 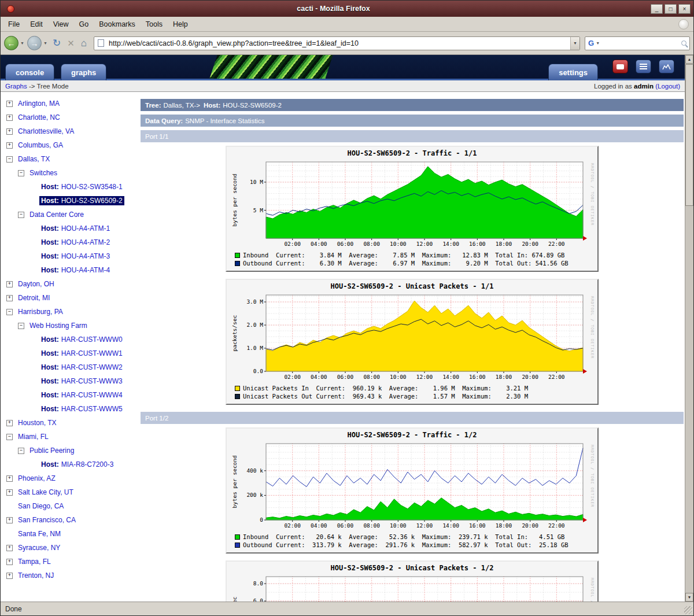 What do you see at coordinates (34, 298) in the screenshot?
I see `tree-link: Detroit, MI` at bounding box center [34, 298].